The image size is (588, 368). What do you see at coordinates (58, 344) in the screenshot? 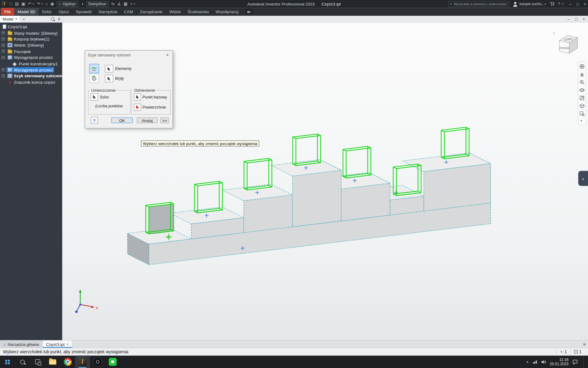
I see `tab-part-document: Część3.ipt ×` at bounding box center [58, 344].